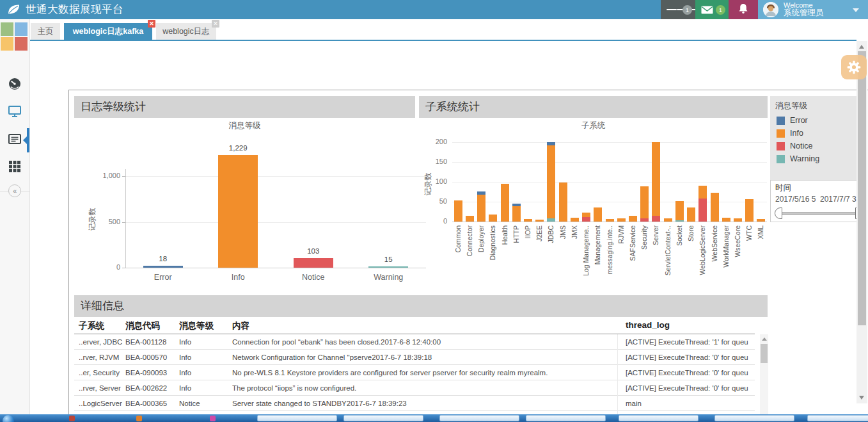 The width and height of the screenshot is (868, 422). What do you see at coordinates (819, 133) in the screenshot?
I see `legend-item-info: Info` at bounding box center [819, 133].